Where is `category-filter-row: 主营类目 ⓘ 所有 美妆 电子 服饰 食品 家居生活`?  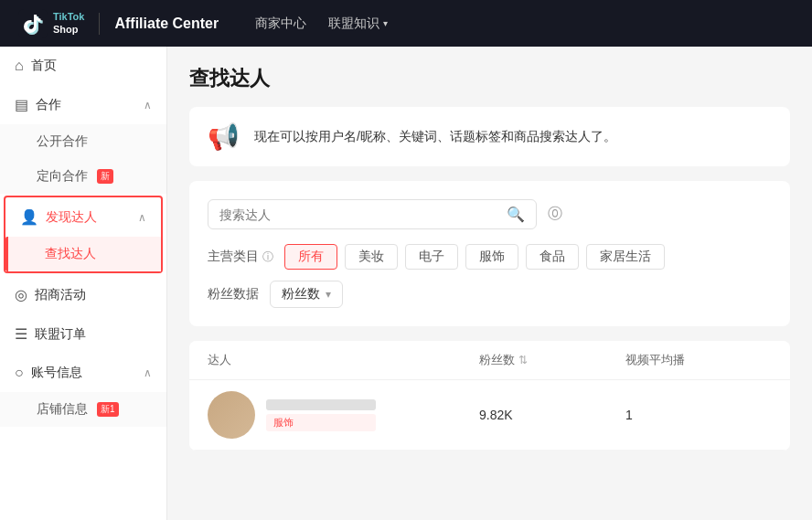
category-filter-row: 主营类目 ⓘ 所有 美妆 电子 服饰 食品 家居生活 is located at coordinates (490, 257).